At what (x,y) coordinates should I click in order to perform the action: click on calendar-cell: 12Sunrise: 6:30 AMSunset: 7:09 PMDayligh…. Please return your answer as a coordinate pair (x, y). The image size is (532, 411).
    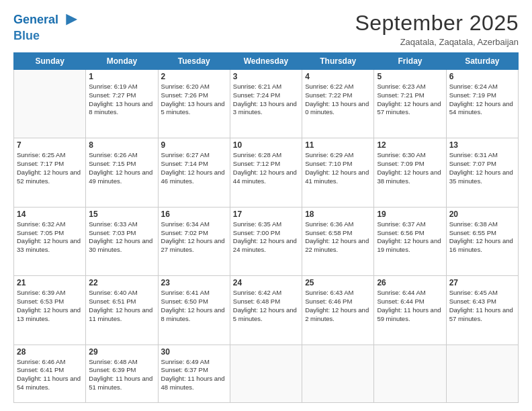
    Looking at the image, I should click on (410, 173).